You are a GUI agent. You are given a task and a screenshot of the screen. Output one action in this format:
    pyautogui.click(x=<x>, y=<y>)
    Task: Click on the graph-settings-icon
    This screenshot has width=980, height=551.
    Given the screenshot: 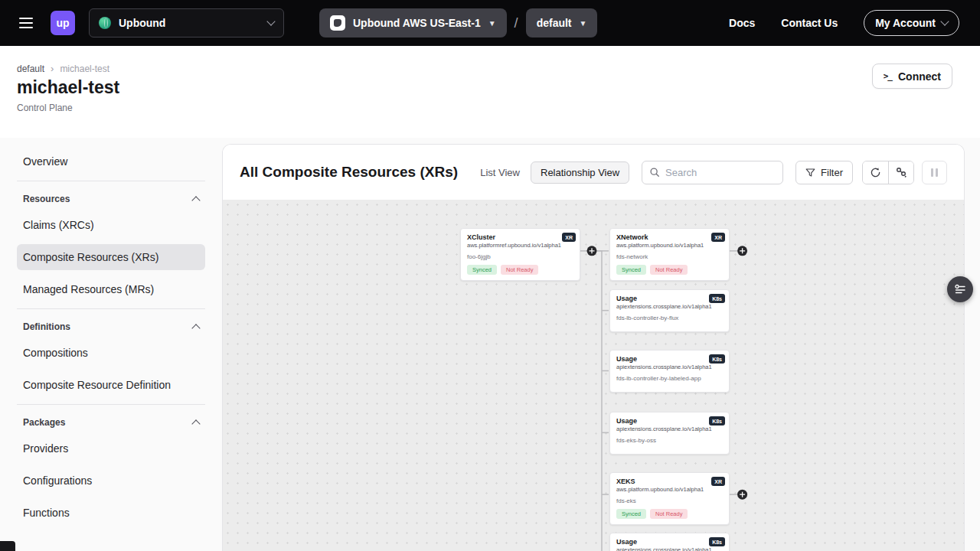 What is the action you would take?
    pyautogui.click(x=901, y=172)
    